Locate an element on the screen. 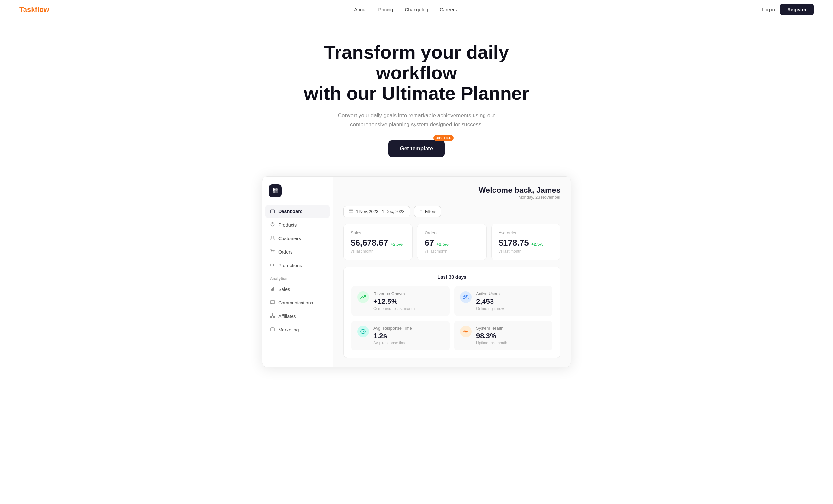  navbar: Taskflow About Pricing Changelog Careers… is located at coordinates (416, 9).